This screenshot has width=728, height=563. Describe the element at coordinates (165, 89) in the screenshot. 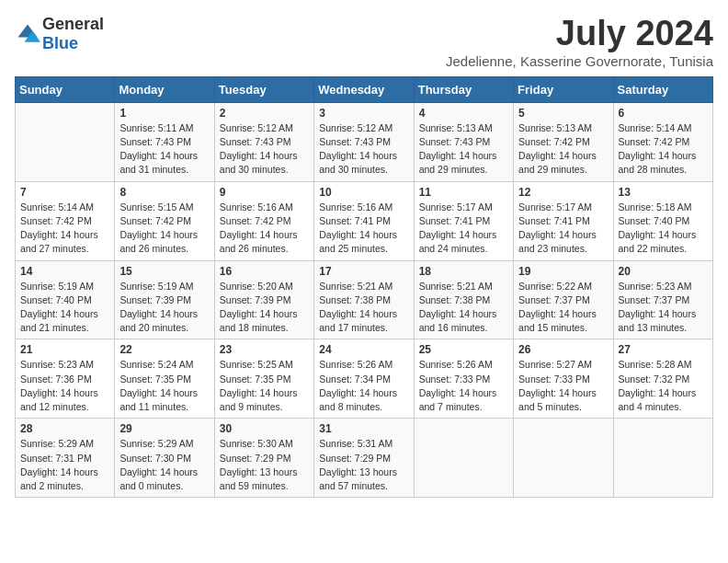

I see `header-monday: Monday` at that location.